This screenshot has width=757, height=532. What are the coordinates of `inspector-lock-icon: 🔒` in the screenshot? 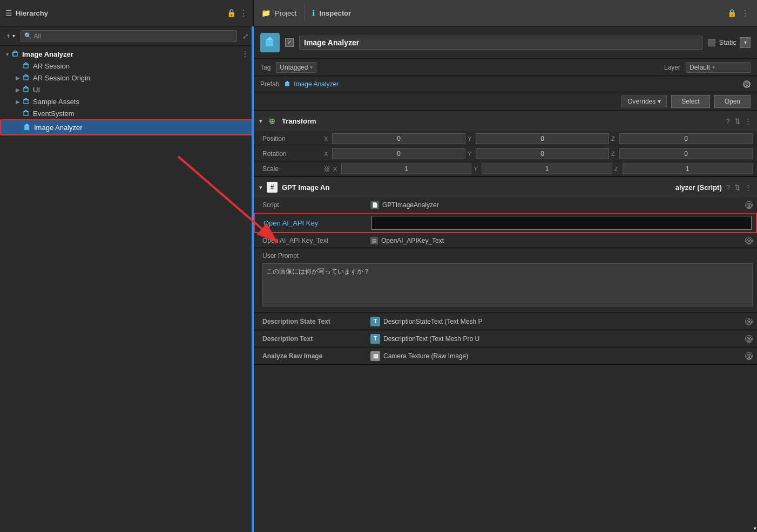 It's located at (732, 13).